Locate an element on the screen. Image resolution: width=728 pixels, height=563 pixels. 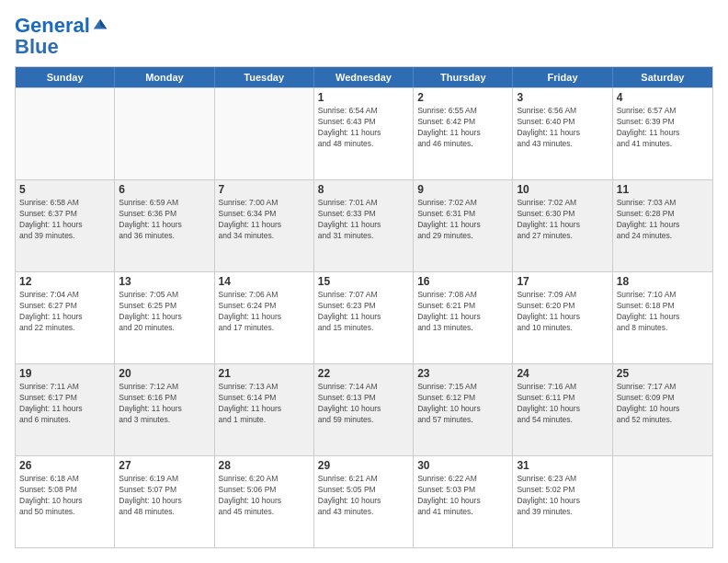
calendar-cell: 22Sunrise: 7:14 AM Sunset: 6:13 PM Dayli… is located at coordinates (364, 410).